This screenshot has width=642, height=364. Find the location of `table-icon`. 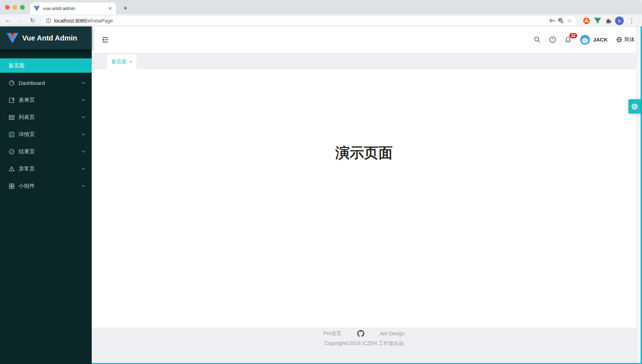

table-icon is located at coordinates (11, 118).